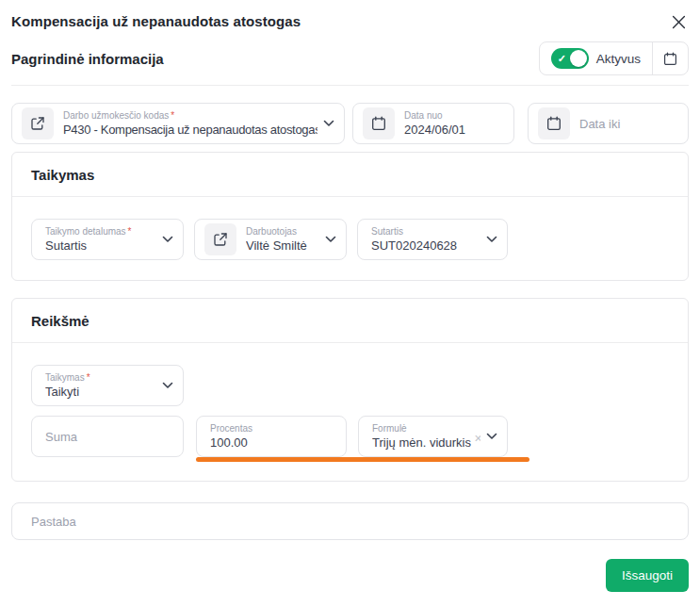  What do you see at coordinates (109, 436) in the screenshot?
I see `sum-input-field` at bounding box center [109, 436].